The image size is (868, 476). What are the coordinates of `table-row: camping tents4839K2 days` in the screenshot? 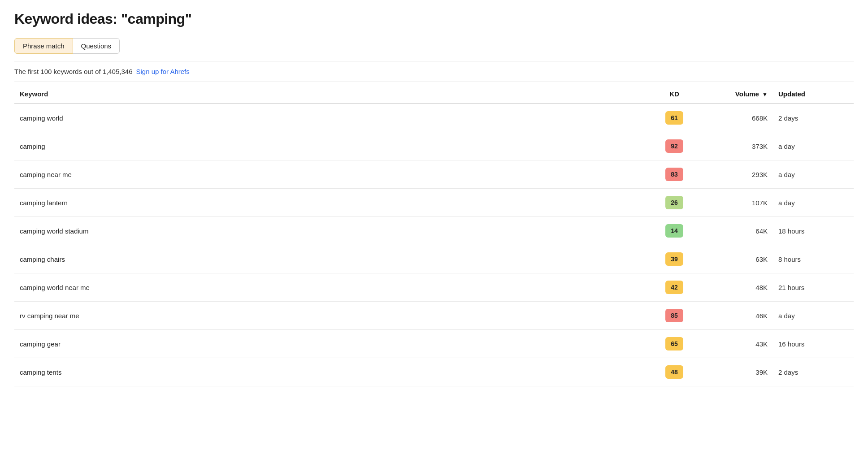 It's located at (434, 372).